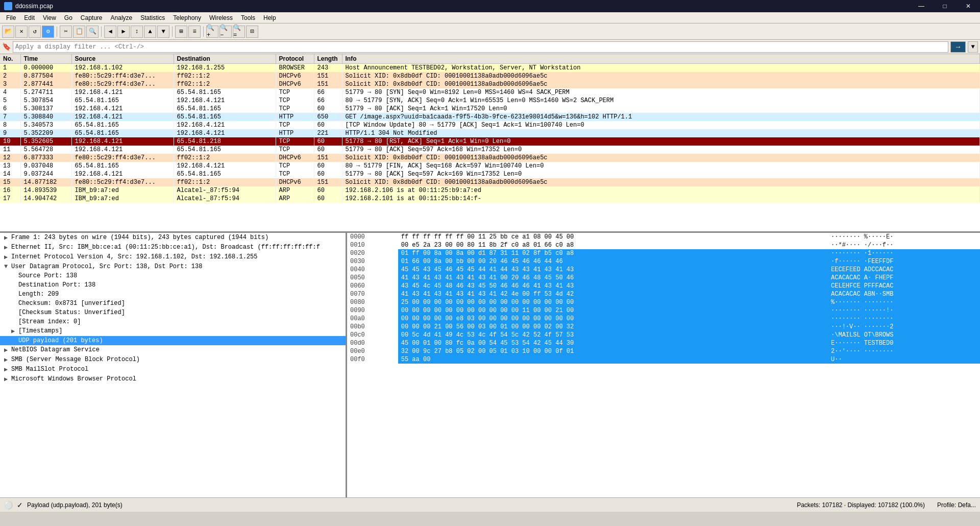 This screenshot has height=526, width=980. Describe the element at coordinates (35, 32) in the screenshot. I see `toolbar-reload-button: ↺` at that location.